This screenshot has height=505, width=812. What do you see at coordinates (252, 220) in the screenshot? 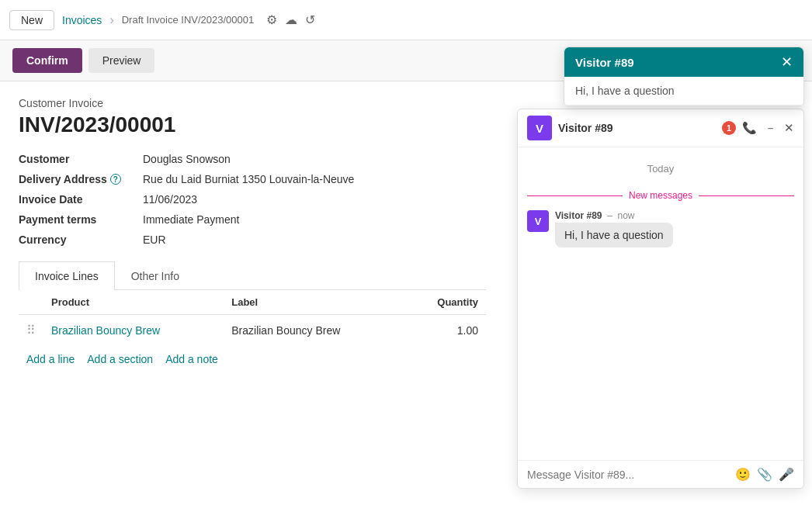
I see `payment-terms-field: Payment terms Immediate Payment` at bounding box center [252, 220].